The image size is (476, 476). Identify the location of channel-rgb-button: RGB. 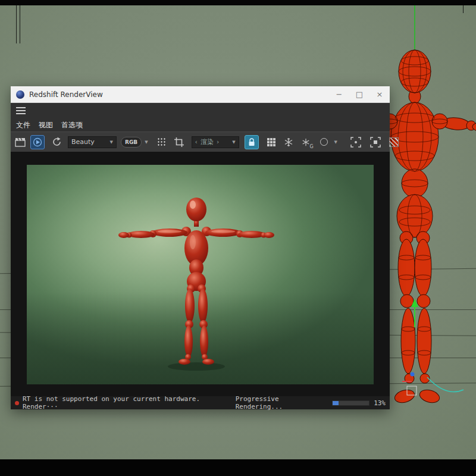
(131, 142).